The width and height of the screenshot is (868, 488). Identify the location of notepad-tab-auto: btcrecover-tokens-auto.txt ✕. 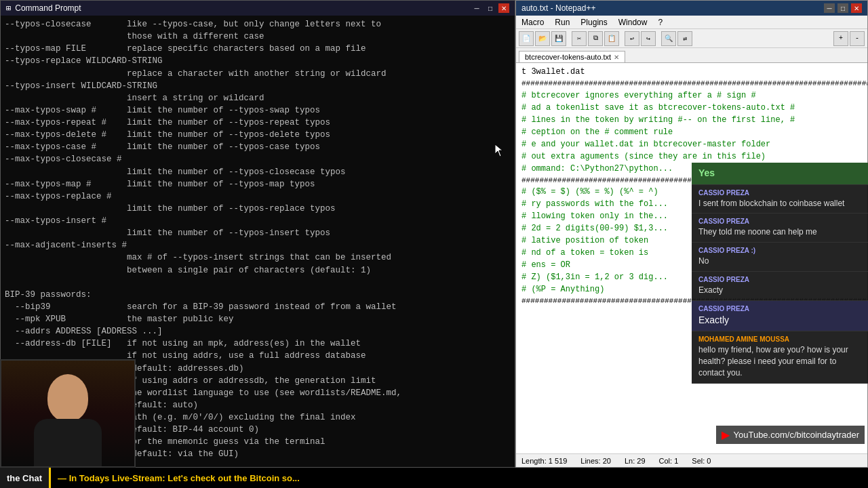
(572, 57).